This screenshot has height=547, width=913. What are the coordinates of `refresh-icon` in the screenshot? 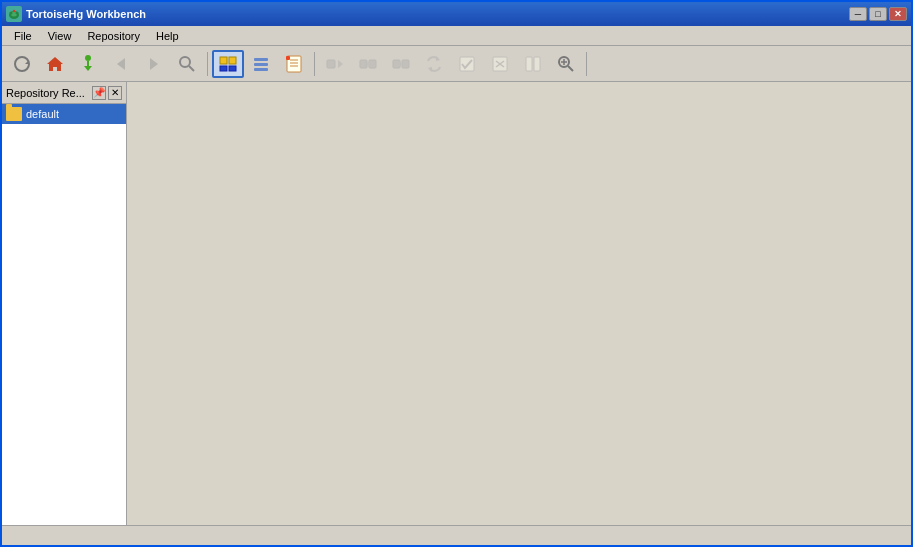 It's located at (22, 64).